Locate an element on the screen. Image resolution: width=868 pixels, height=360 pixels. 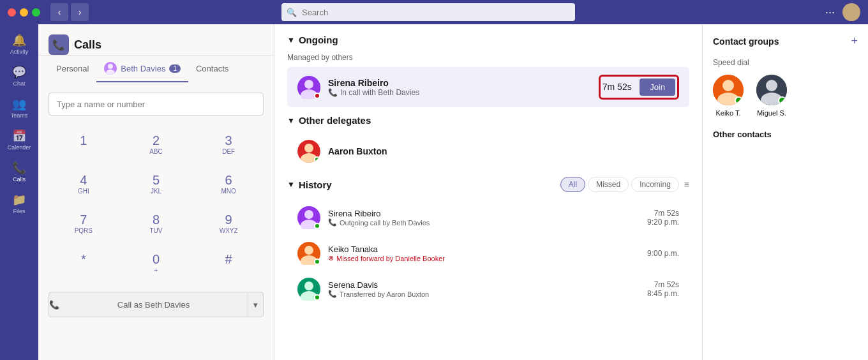
history-filter-icon: ≡ is located at coordinates (687, 184).